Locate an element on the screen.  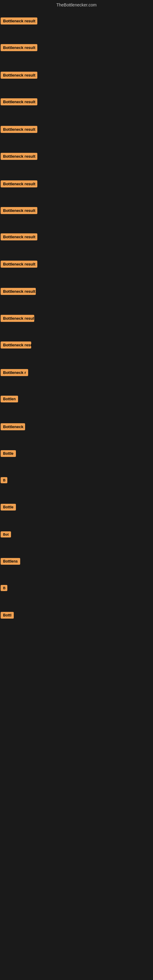
bottleneck-badge-18: Bottle is located at coordinates (8, 453).